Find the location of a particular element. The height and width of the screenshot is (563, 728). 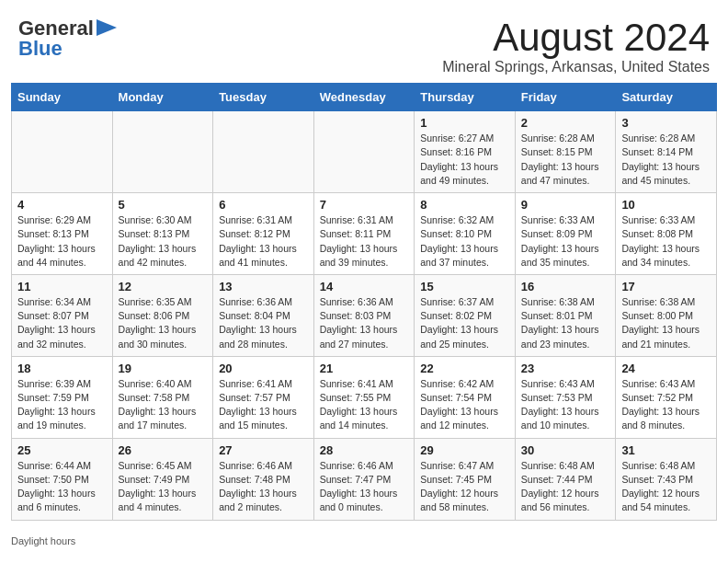

calendar-cell: 5Sunrise: 6:30 AM Sunset: 8:13 PM Daylig… is located at coordinates (163, 234).